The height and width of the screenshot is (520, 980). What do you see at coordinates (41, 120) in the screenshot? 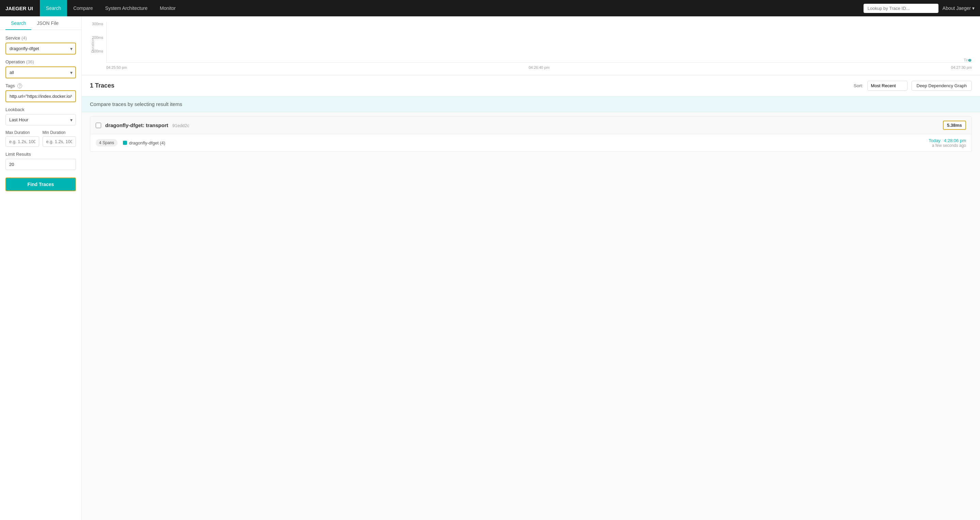
I see `lookback-select: Last HourLast 2 HoursLast 3 HoursLast 6 …` at bounding box center [41, 120].